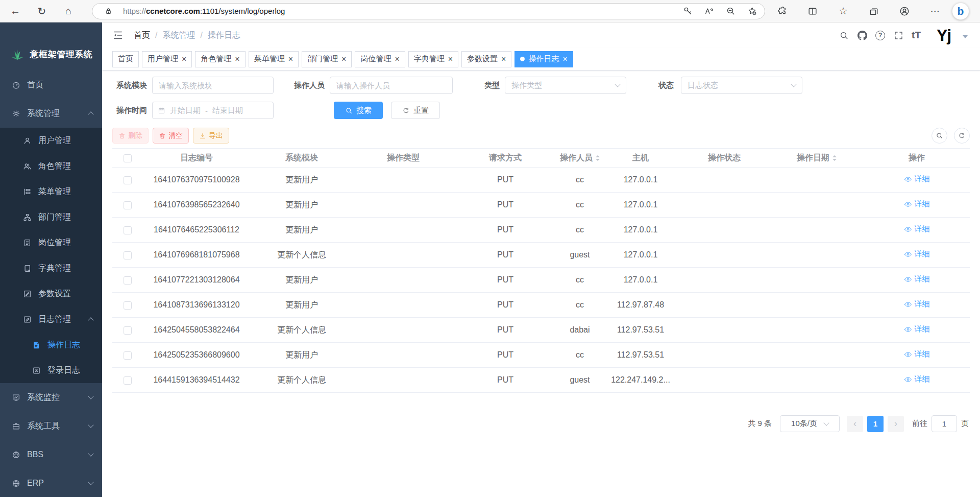 The width and height of the screenshot is (980, 497). I want to click on tag-menu-mgmt: 菜单管理×, so click(274, 59).